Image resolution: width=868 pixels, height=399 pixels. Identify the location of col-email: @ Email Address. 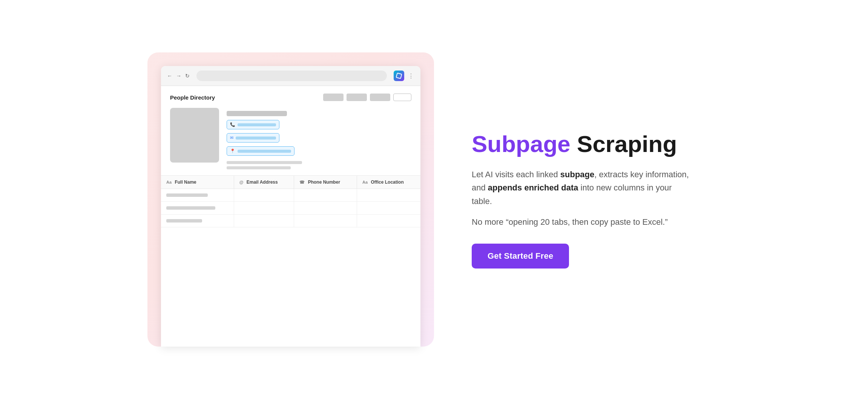
(264, 183).